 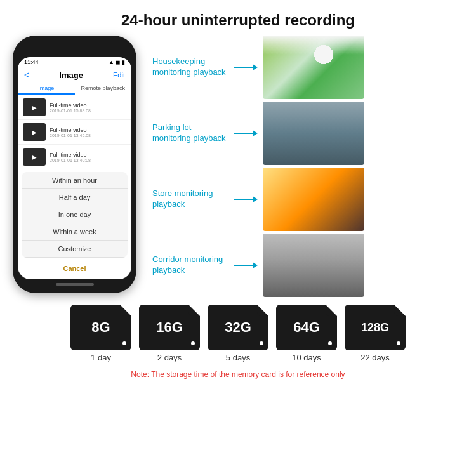 I want to click on sd-card-item-32g: 32G 5 days, so click(x=238, y=334).